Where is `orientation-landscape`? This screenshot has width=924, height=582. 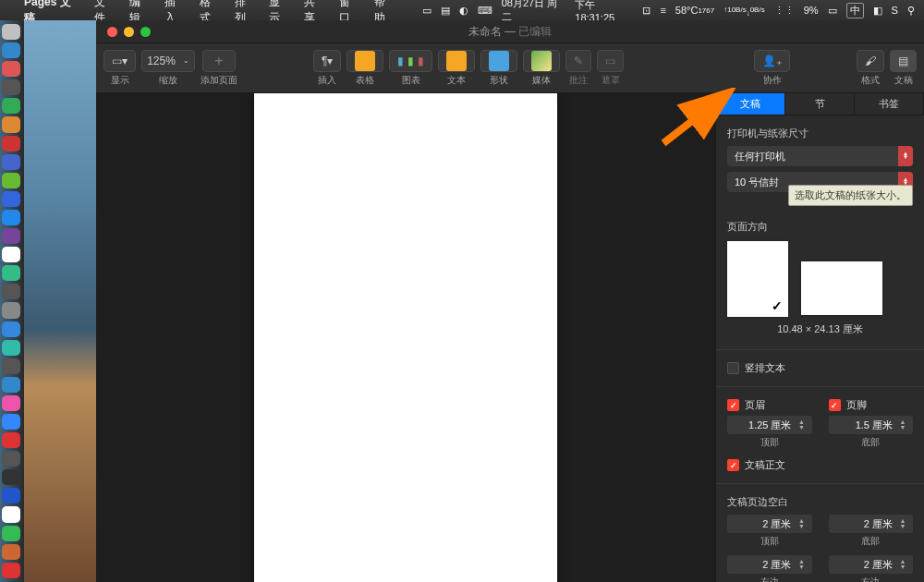 orientation-landscape is located at coordinates (842, 279).